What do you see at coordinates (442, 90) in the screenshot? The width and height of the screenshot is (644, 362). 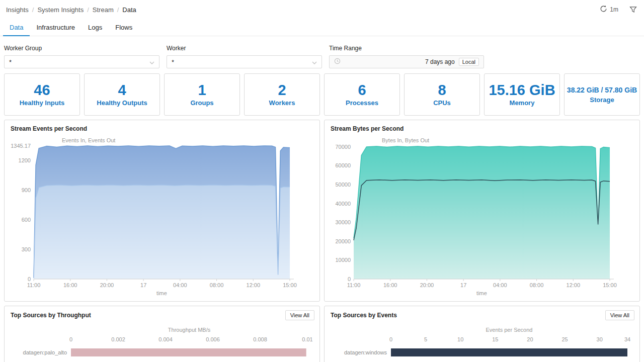 I see `stat-value: 8` at bounding box center [442, 90].